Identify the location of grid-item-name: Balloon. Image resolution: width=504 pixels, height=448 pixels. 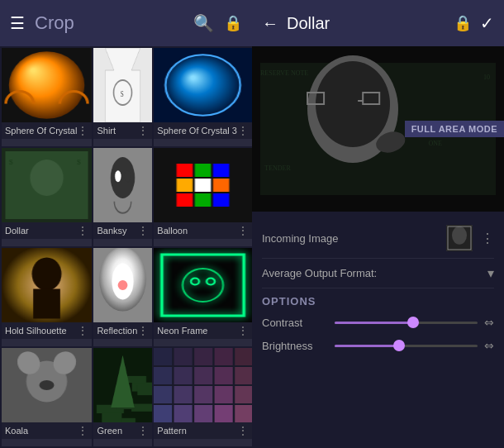
(197, 231).